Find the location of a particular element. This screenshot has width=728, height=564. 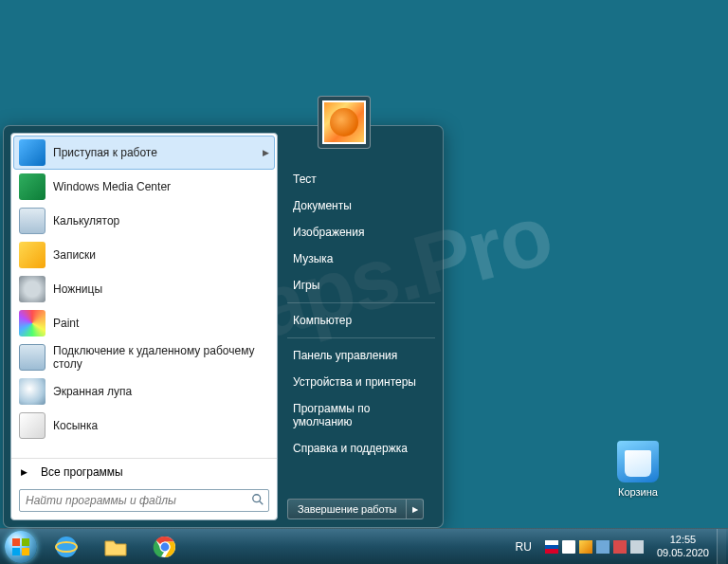

right-item-devices-printers: Устройства и принтеры is located at coordinates (361, 382).